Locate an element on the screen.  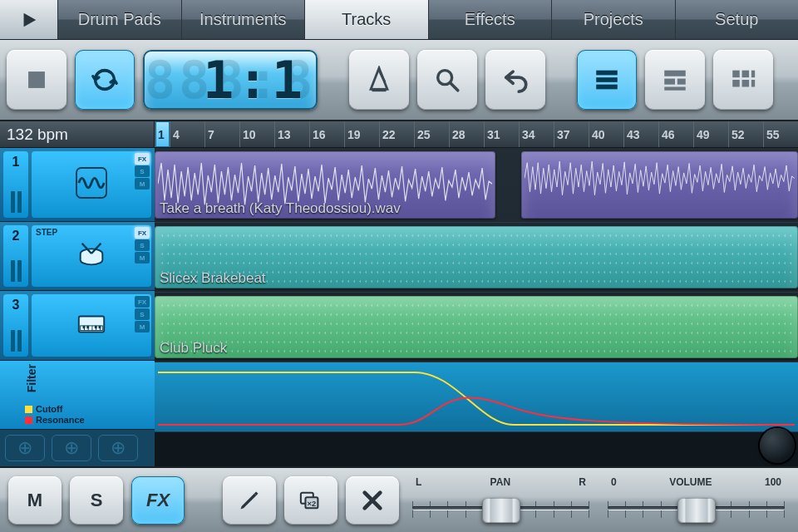
bar-marker: 43 is located at coordinates (641, 135).